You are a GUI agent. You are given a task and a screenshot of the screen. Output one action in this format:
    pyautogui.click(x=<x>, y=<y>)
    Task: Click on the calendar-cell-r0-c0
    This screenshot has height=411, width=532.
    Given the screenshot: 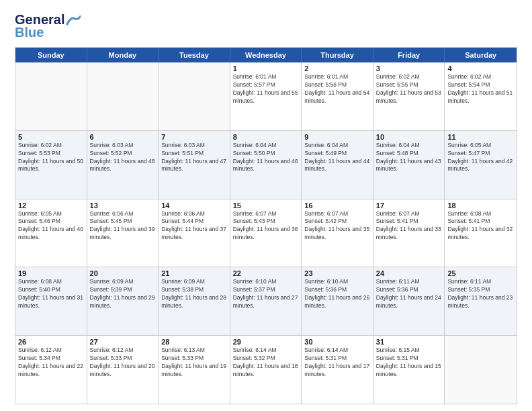 What is the action you would take?
    pyautogui.click(x=51, y=97)
    